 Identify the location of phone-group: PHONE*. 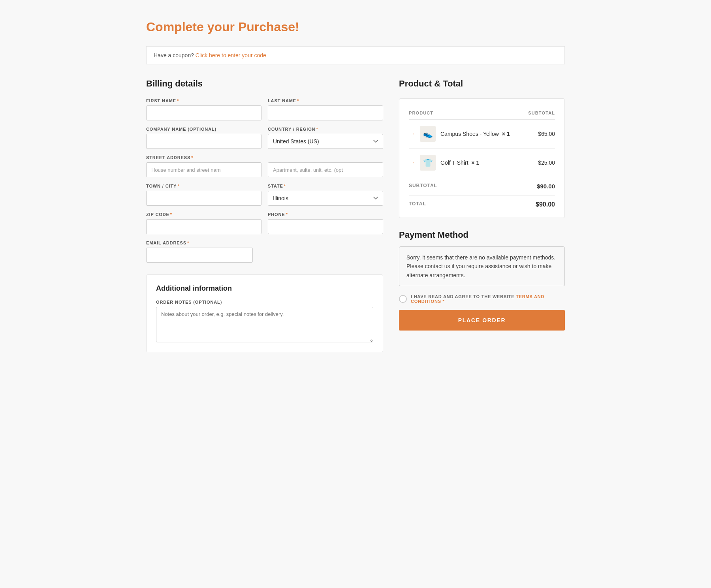
(325, 223).